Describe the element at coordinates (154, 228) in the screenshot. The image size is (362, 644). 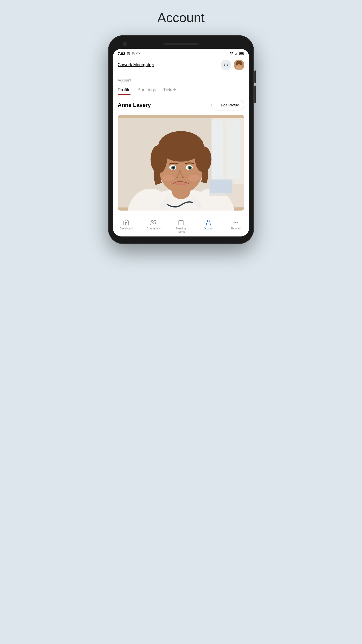
I see `nav-label-community: Community` at that location.